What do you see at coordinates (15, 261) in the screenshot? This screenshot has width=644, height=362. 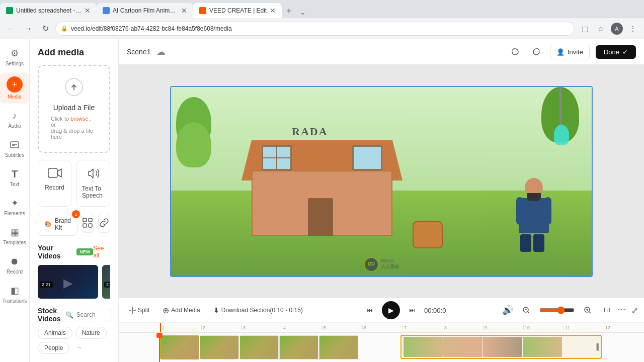 I see `record-sidebar-icon: ⏺` at bounding box center [15, 261].